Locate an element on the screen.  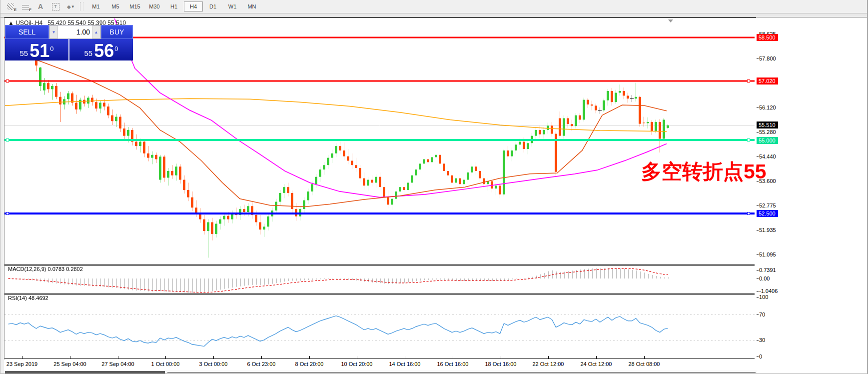
price-badge: 58.500 is located at coordinates (768, 38).